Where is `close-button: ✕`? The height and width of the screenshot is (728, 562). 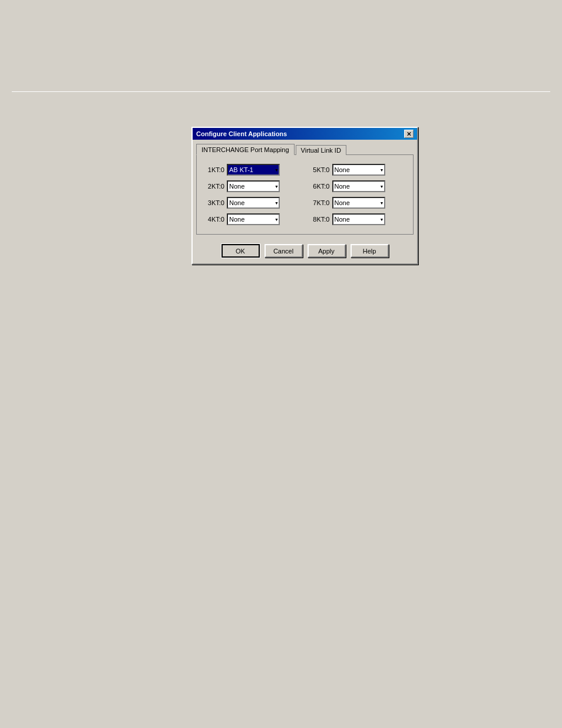
close-button: ✕ is located at coordinates (409, 134).